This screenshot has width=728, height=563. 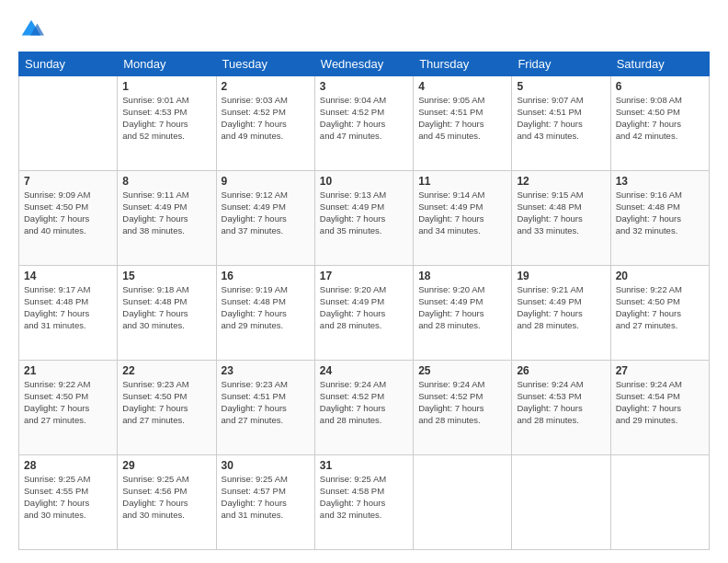 I want to click on calendar-cell: 4Sunrise: 9:05 AM Sunset: 4:51 PM Daylig…, so click(x=463, y=123).